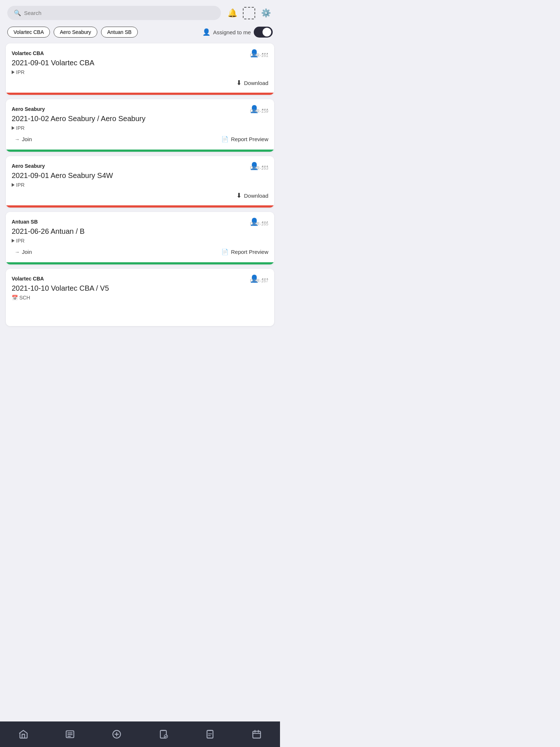 The width and height of the screenshot is (560, 747). Describe the element at coordinates (140, 139) in the screenshot. I see `card-actions-2: → Join 📄 Report Preview` at that location.